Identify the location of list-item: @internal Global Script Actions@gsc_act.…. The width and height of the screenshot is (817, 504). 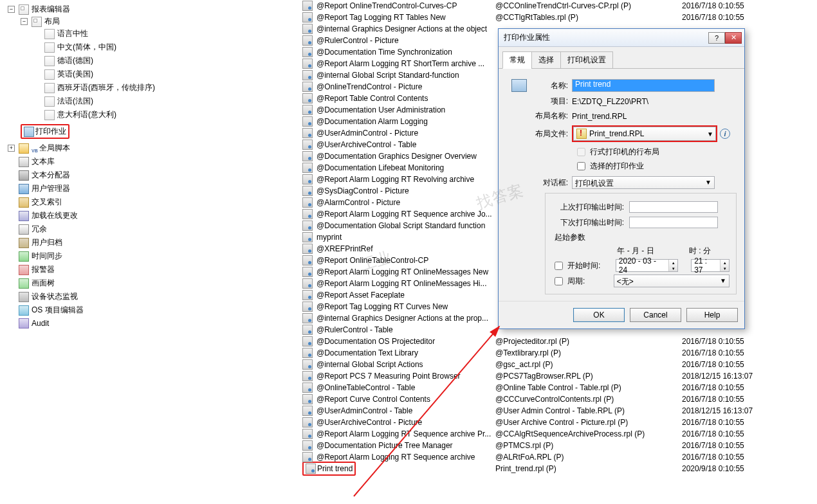
(560, 364).